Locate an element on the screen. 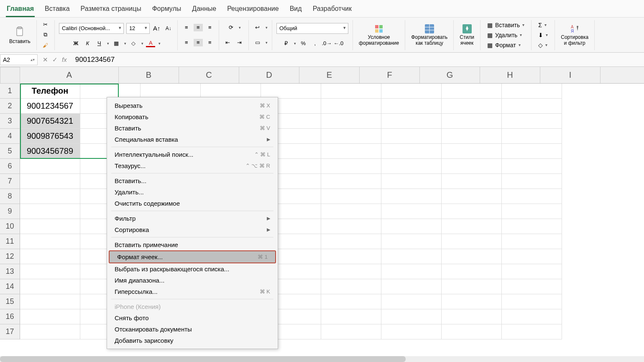 The width and height of the screenshot is (644, 362). cell-H9 is located at coordinates (472, 212).